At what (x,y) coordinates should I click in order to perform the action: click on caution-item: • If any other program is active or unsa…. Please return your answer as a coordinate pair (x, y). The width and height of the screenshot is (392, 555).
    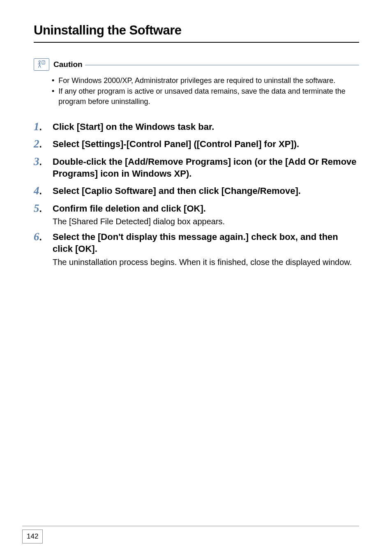
    Looking at the image, I should click on (205, 96).